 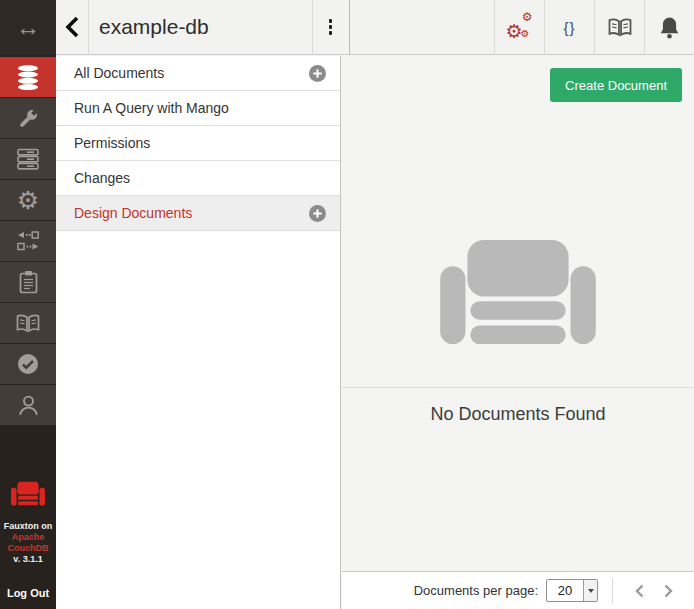 I want to click on clipboard-icon, so click(x=28, y=282).